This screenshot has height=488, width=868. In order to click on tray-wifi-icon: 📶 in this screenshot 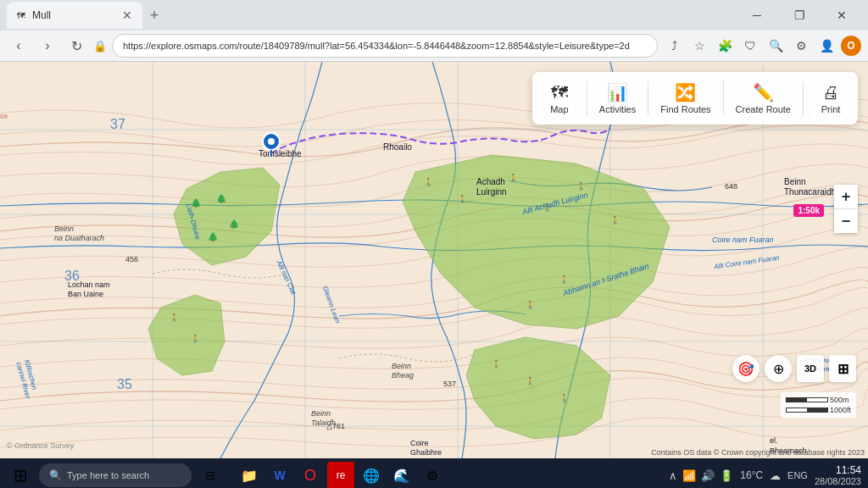, I will do `click(689, 476)`.